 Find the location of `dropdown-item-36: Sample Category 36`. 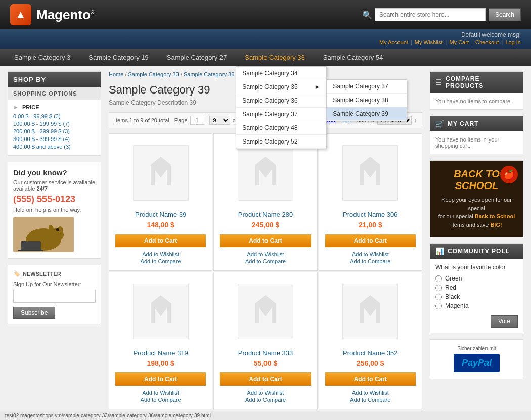

dropdown-item-36: Sample Category 36 is located at coordinates (281, 101).